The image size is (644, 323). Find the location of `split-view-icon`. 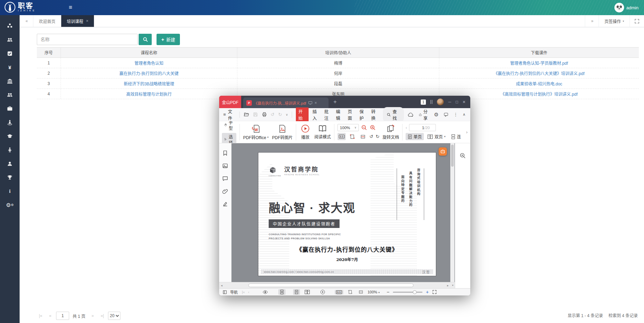

split-view-icon is located at coordinates (431, 102).